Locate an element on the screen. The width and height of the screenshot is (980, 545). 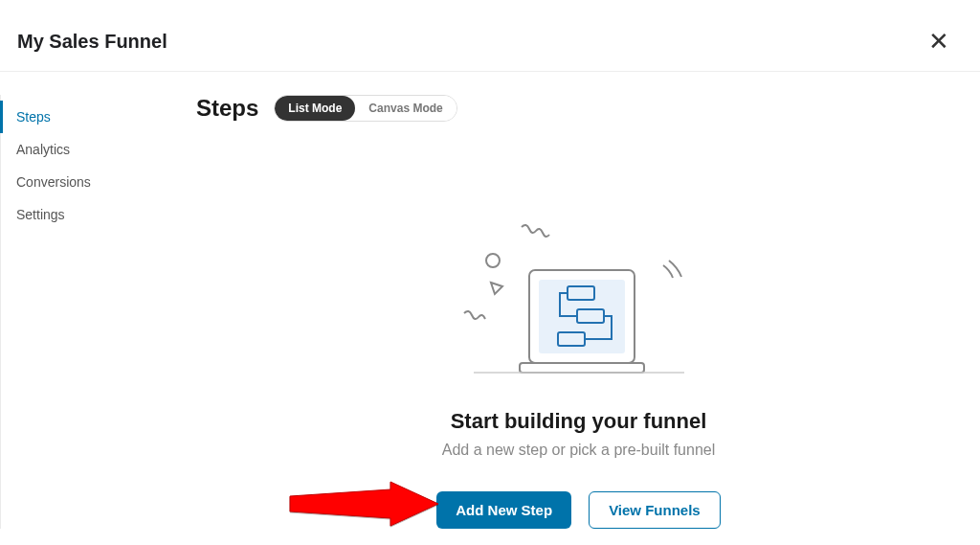
add-new-step-button: Add New Step is located at coordinates (503, 510).